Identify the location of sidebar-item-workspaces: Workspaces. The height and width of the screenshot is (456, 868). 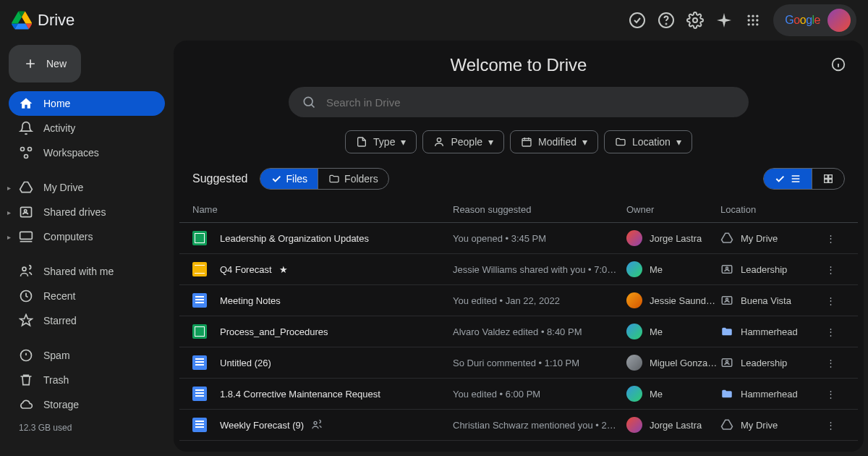
(87, 153).